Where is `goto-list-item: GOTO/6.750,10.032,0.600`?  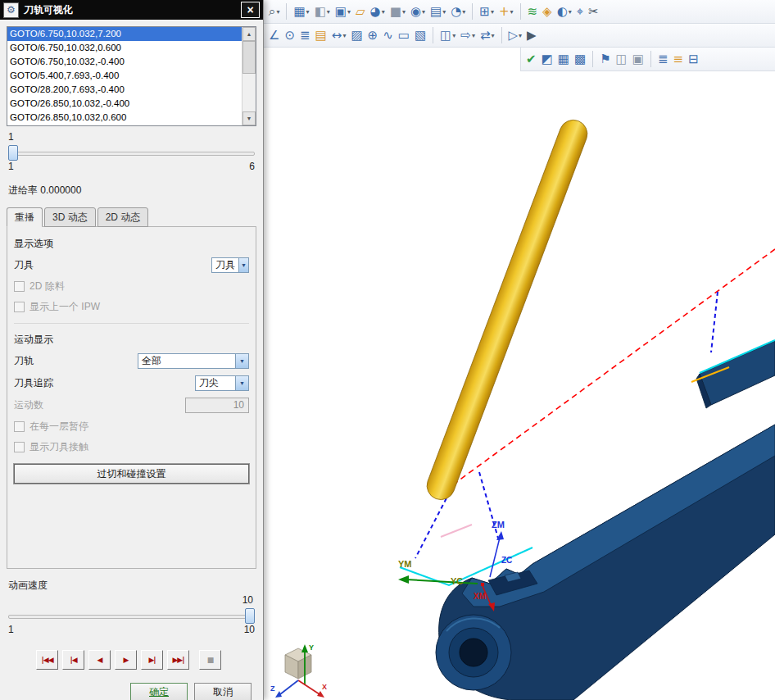
goto-list-item: GOTO/6.750,10.032,0.600 is located at coordinates (125, 48).